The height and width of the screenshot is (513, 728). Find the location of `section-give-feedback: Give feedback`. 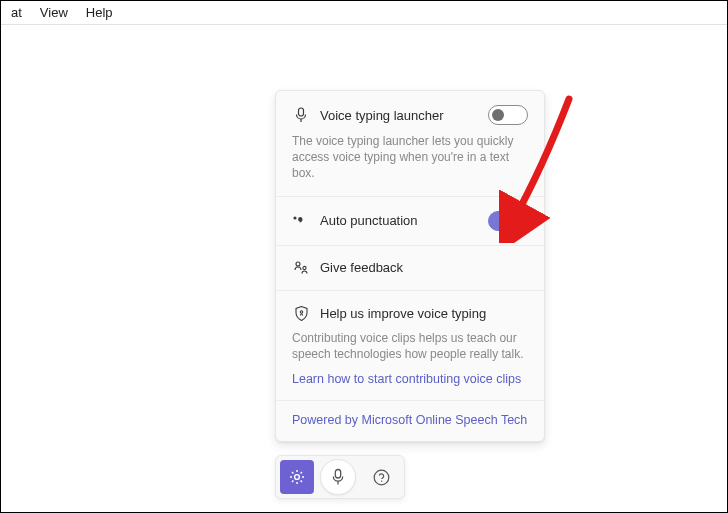

section-give-feedback: Give feedback is located at coordinates (410, 268).